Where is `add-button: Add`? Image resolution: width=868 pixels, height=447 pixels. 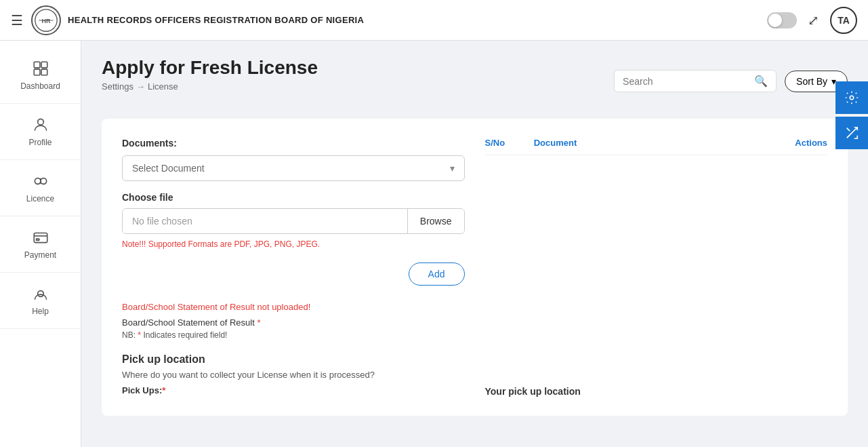 add-button: Add is located at coordinates (436, 274).